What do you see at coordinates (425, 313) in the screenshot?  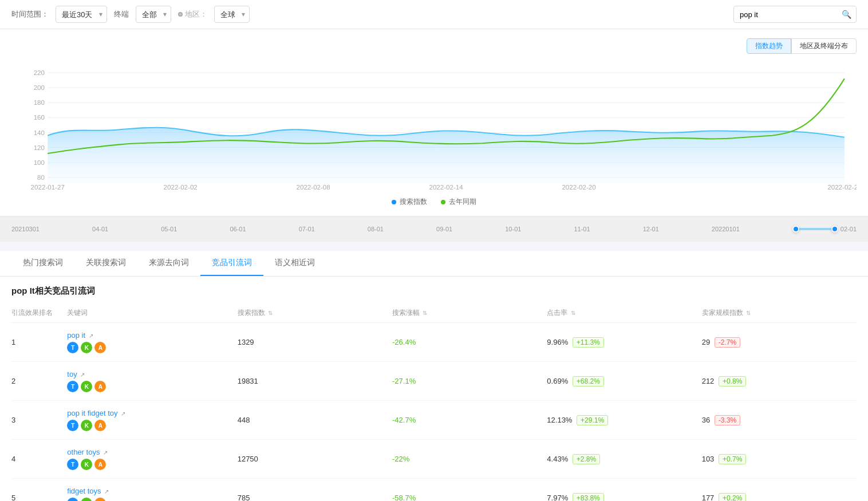 I see `sort-icon-growth: ⇅` at bounding box center [425, 313].